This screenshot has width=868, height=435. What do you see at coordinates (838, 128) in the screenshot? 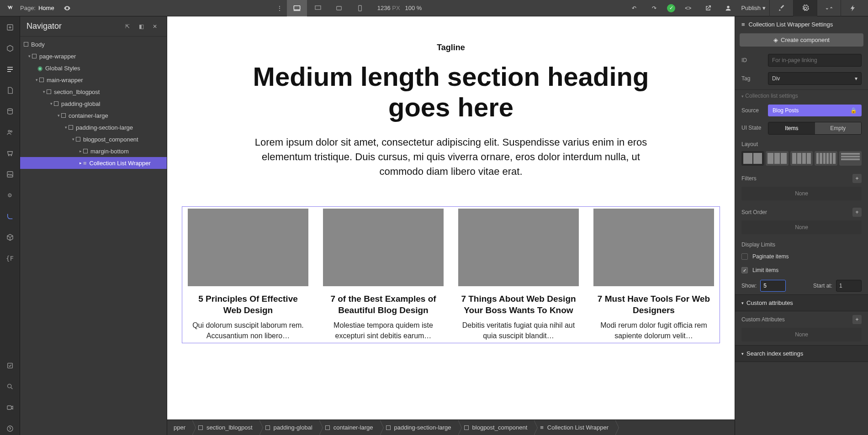
I see `uistate-empty: Empty` at bounding box center [838, 128].